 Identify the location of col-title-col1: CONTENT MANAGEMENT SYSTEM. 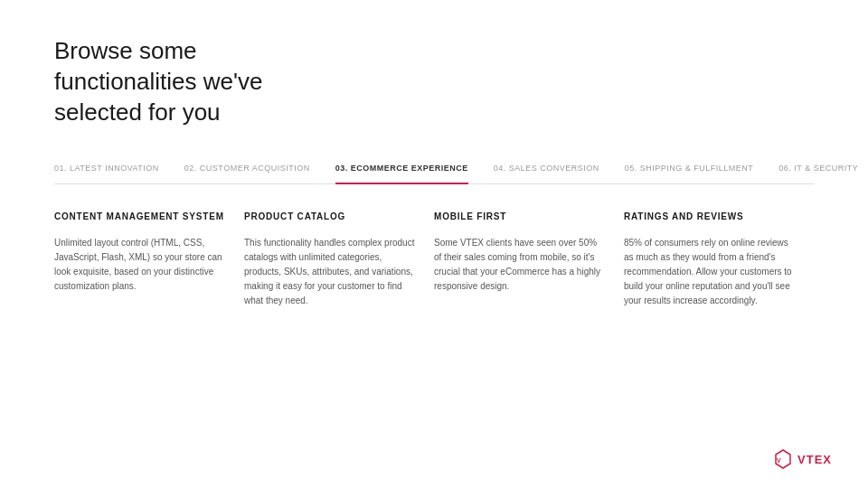
(140, 217).